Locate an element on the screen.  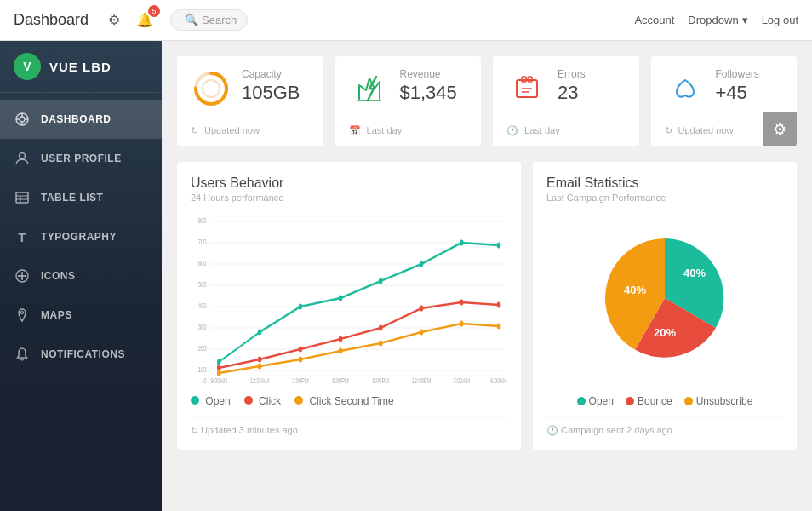
revenue-label: Revenue is located at coordinates (434, 74).